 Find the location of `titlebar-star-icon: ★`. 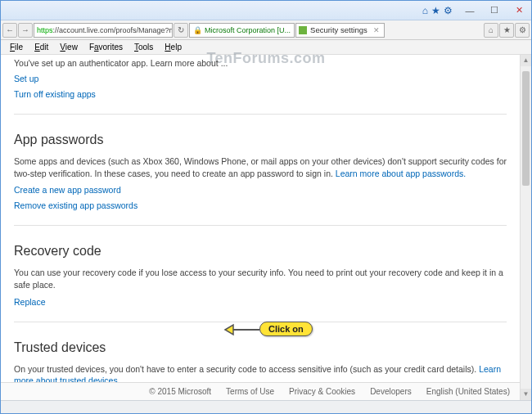

titlebar-star-icon: ★ is located at coordinates (435, 11).